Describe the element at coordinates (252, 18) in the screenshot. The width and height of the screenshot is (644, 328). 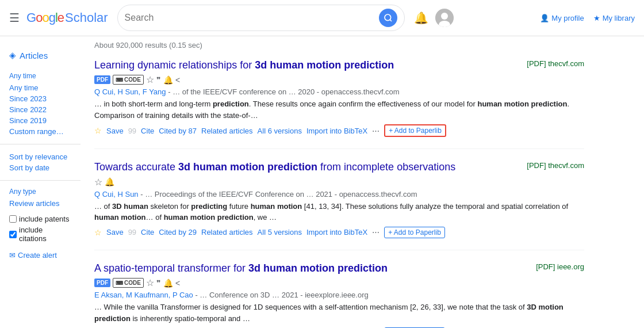
I see `search-input: 3D Human Motion Prediction` at that location.